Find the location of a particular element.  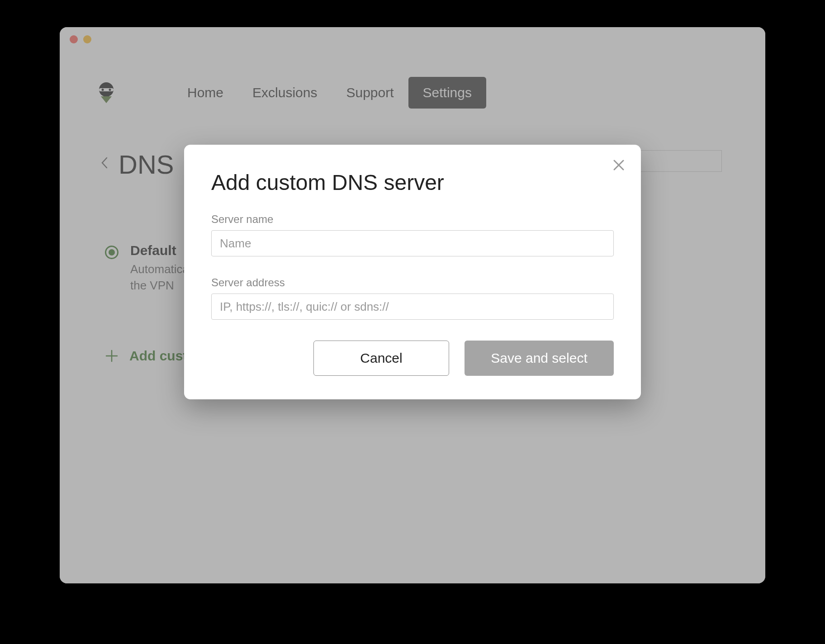

save-and-select-button: Save and select is located at coordinates (539, 358).